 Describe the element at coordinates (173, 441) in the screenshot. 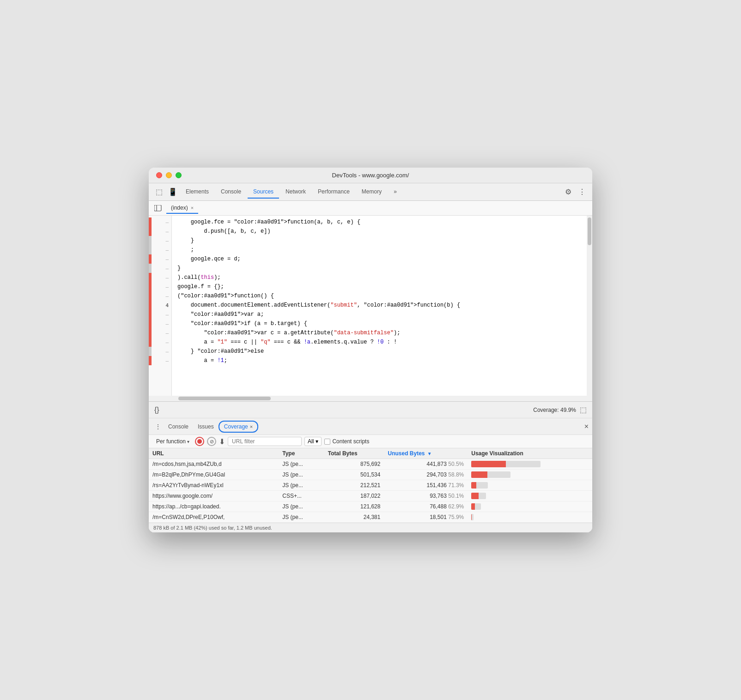

I see `per-function-dropdown: Per function ▾` at that location.